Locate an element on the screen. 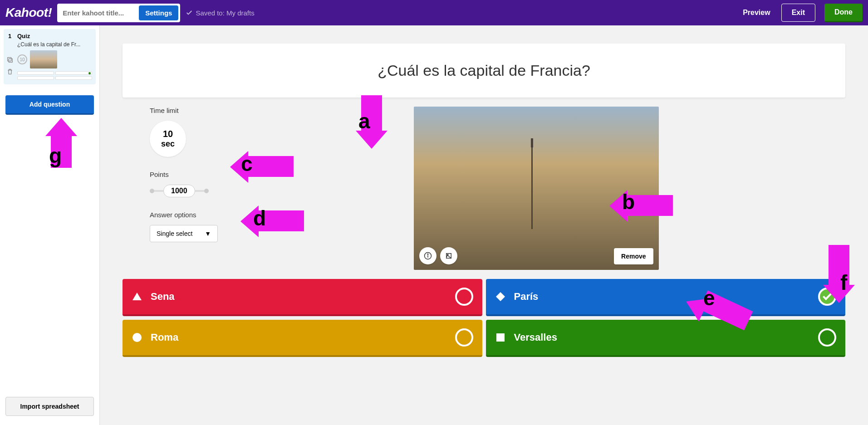 The height and width of the screenshot is (425, 868). preview-link: Preview is located at coordinates (756, 13).